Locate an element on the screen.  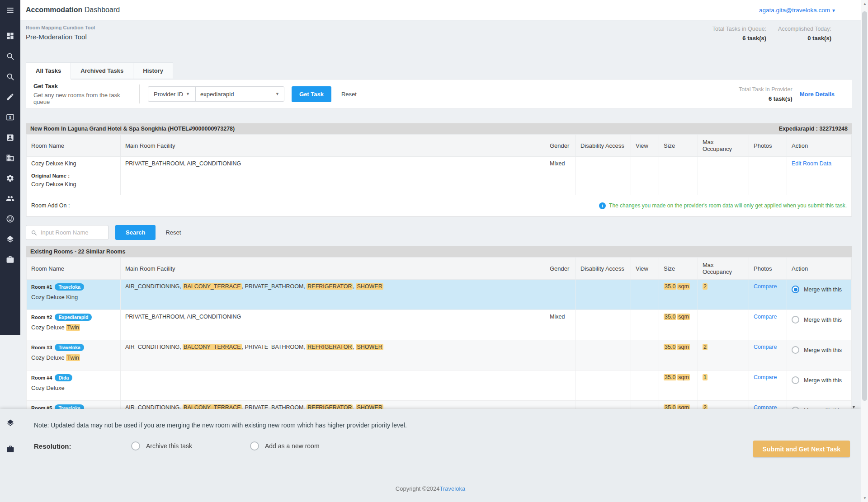
provider-badge: Traveloka is located at coordinates (69, 347).